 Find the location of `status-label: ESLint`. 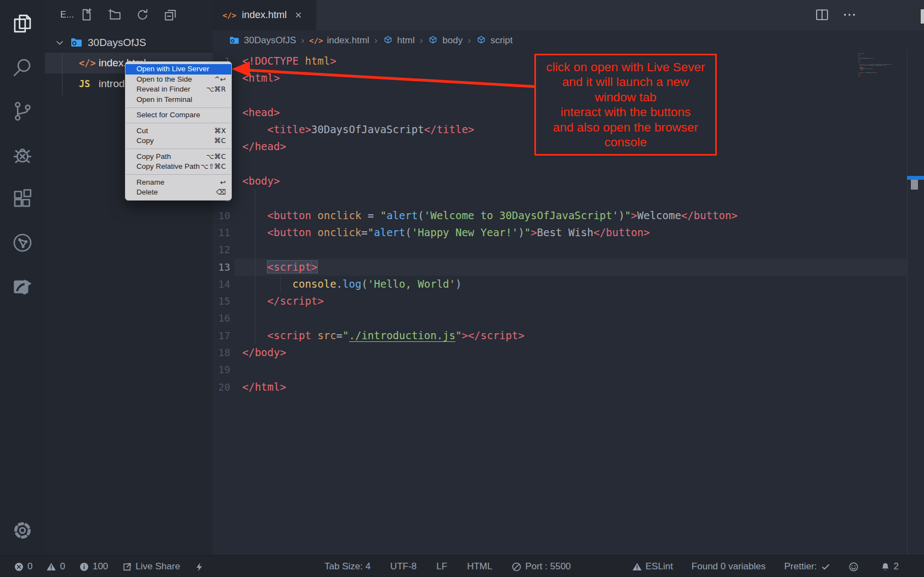

status-label: ESLint is located at coordinates (659, 567).